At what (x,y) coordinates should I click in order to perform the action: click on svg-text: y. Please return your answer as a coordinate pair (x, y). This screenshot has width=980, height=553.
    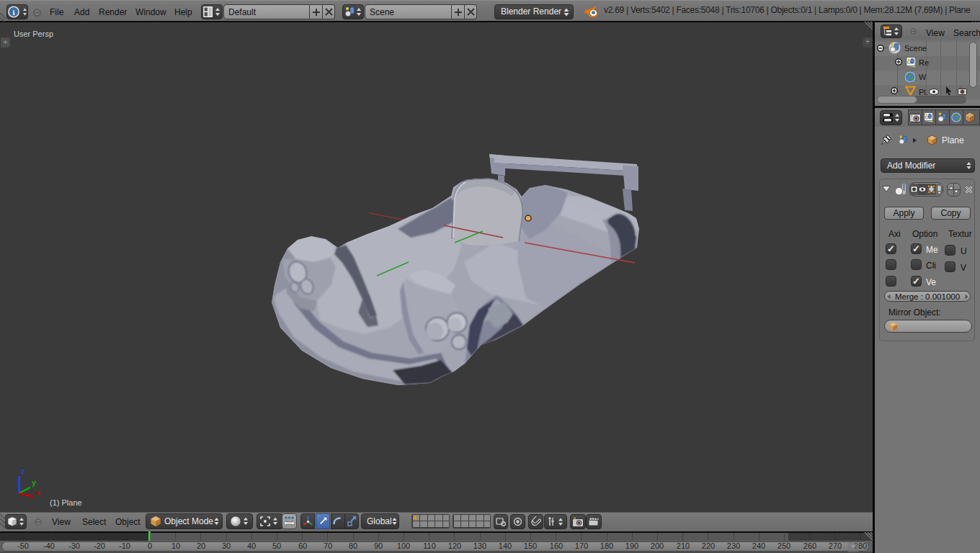
    Looking at the image, I should click on (35, 482).